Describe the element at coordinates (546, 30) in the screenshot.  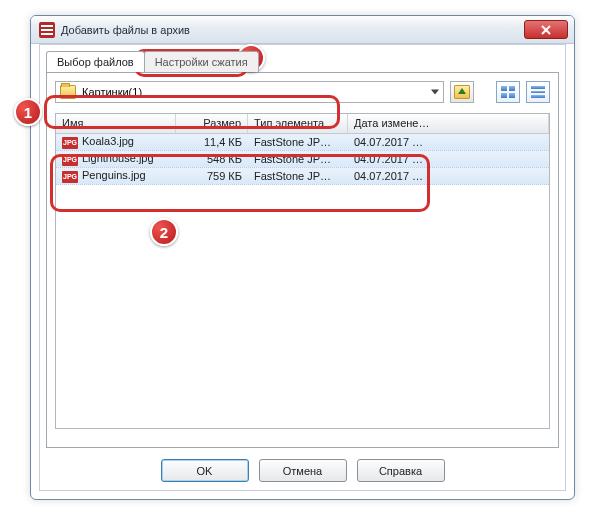
I see `close-icon` at that location.